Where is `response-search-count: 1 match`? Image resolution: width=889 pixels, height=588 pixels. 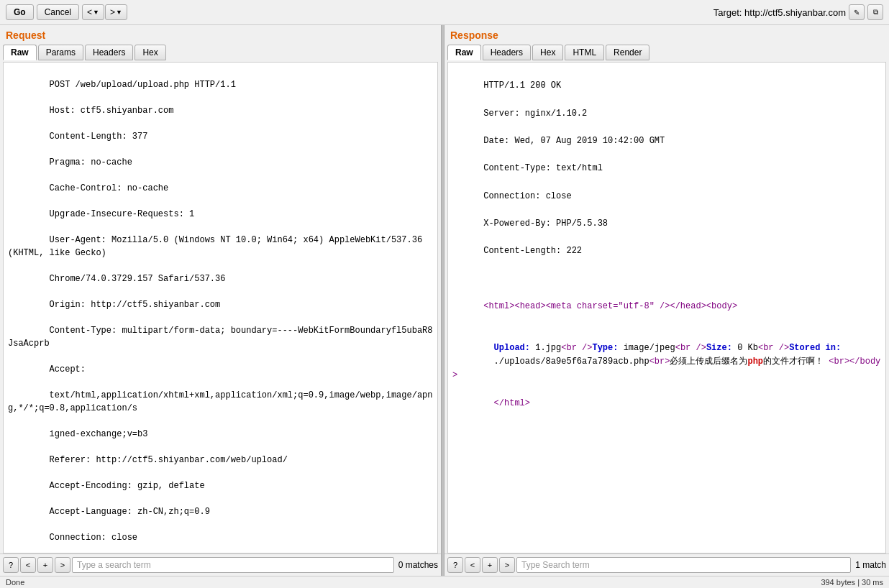 response-search-count: 1 match is located at coordinates (870, 565).